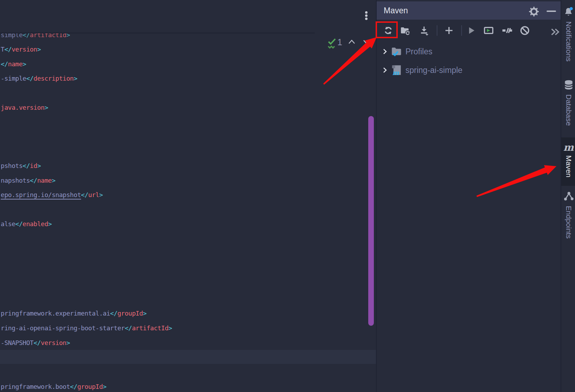 This screenshot has width=575, height=392. Describe the element at coordinates (569, 166) in the screenshot. I see `strip-tab-label: Maven` at that location.